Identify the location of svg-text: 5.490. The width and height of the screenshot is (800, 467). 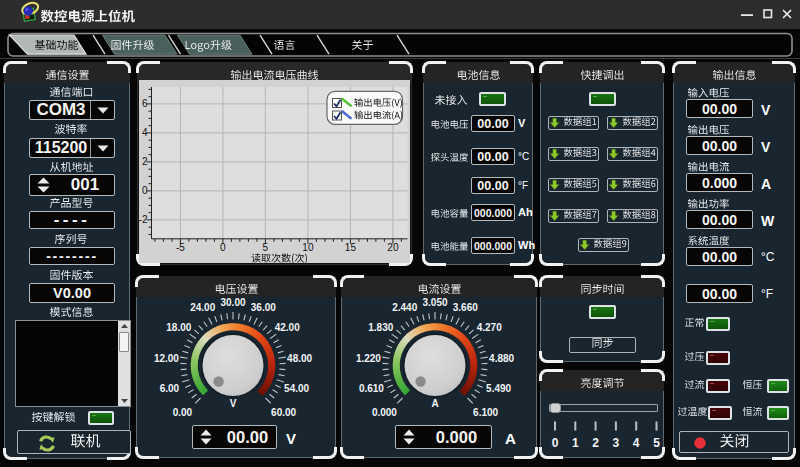
(498, 388).